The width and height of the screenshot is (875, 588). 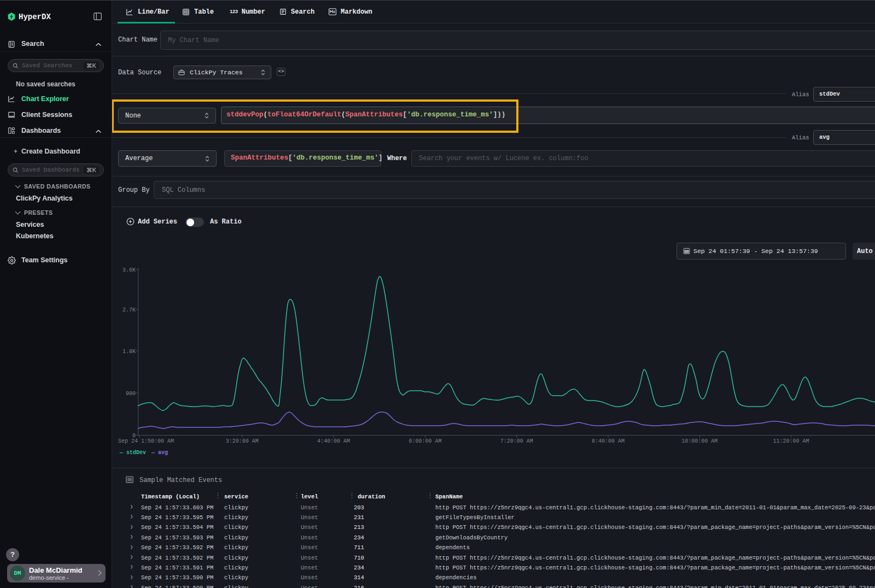 What do you see at coordinates (134, 436) in the screenshot?
I see `svg-text: 0` at bounding box center [134, 436].